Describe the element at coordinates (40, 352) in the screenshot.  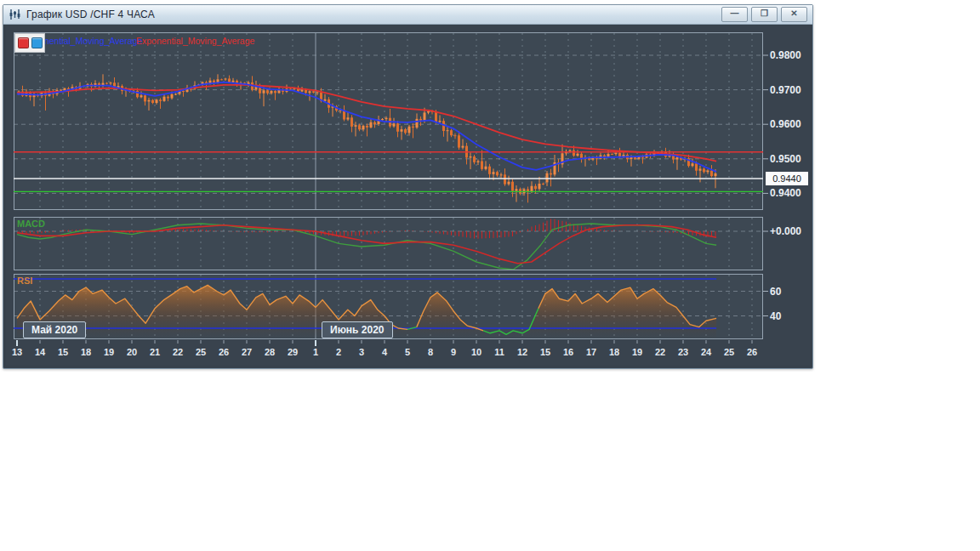
I see `date-axis-label: 14` at that location.